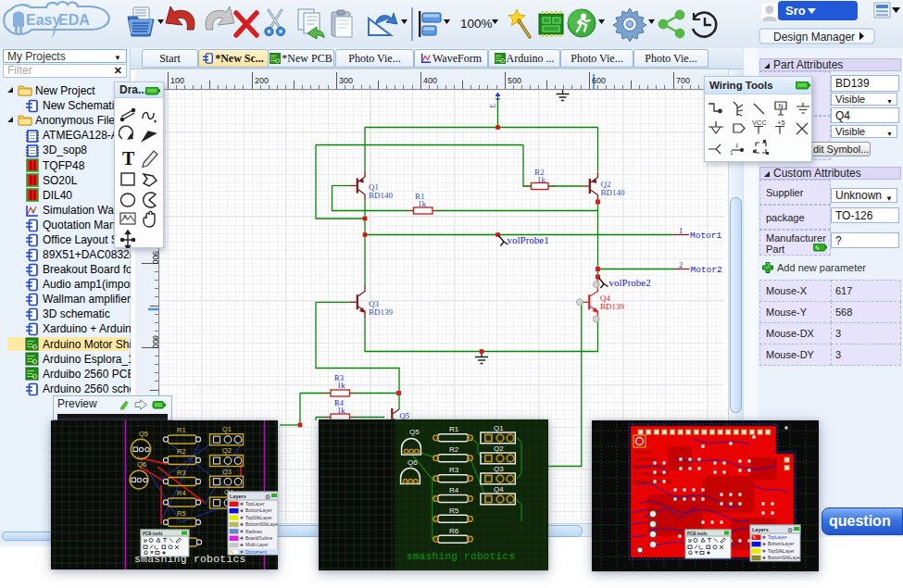 This screenshot has width=903, height=588. I want to click on svg-text: VCC, so click(759, 122).